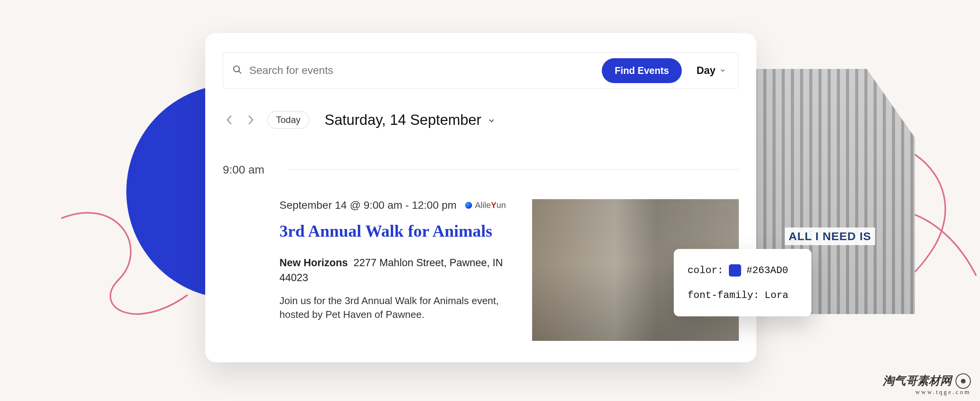 The height and width of the screenshot is (401, 980). I want to click on decorative-squiggle-left, so click(126, 270).